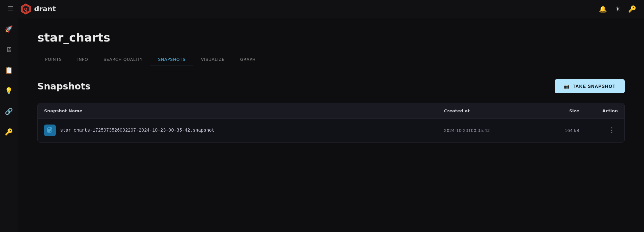 Image resolution: width=644 pixels, height=232 pixels. What do you see at coordinates (137, 130) in the screenshot?
I see `snapshot-filename: star_charts-1725973526092207-2024-10-23-…` at bounding box center [137, 130].